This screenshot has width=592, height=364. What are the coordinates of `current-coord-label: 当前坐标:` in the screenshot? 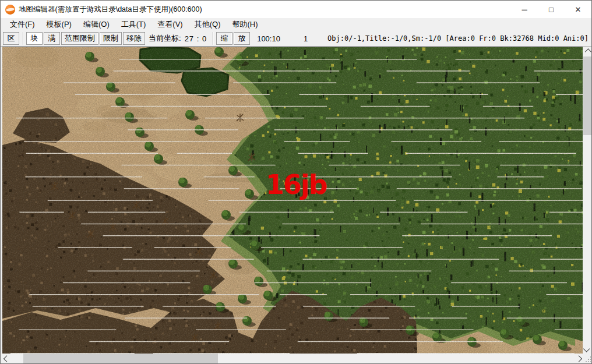 It's located at (165, 38).